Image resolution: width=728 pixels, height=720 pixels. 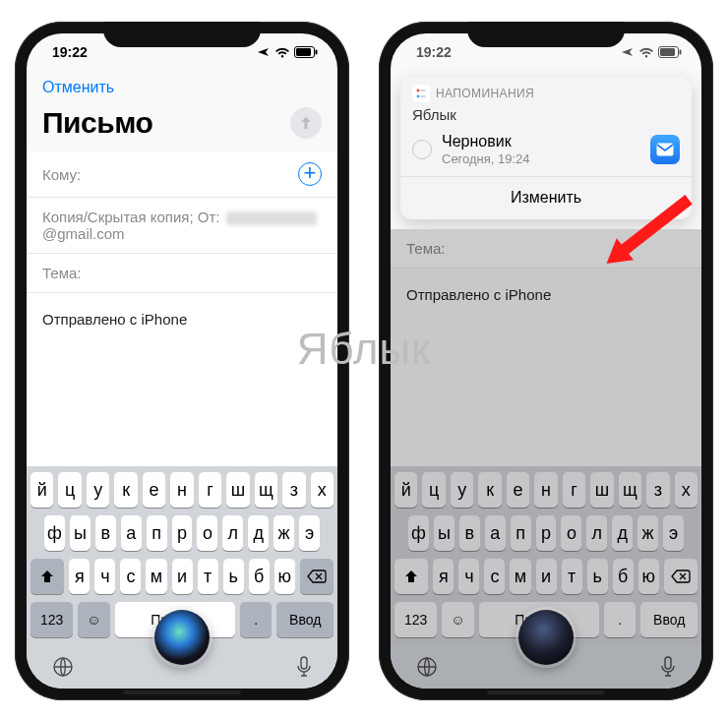 I want to click on reminder-notification: НАПОМИНАНИЯ Яблык Черновик Сегодня, 19:2…, so click(x=546, y=148).